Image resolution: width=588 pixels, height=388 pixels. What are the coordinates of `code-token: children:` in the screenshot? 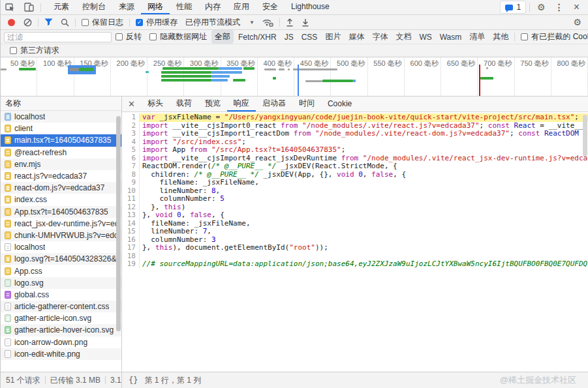 It's located at (168, 175).